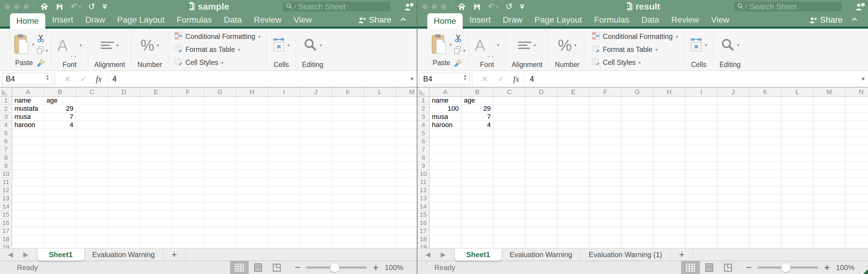 This screenshot has height=274, width=868. I want to click on row-header-3: 3, so click(6, 117).